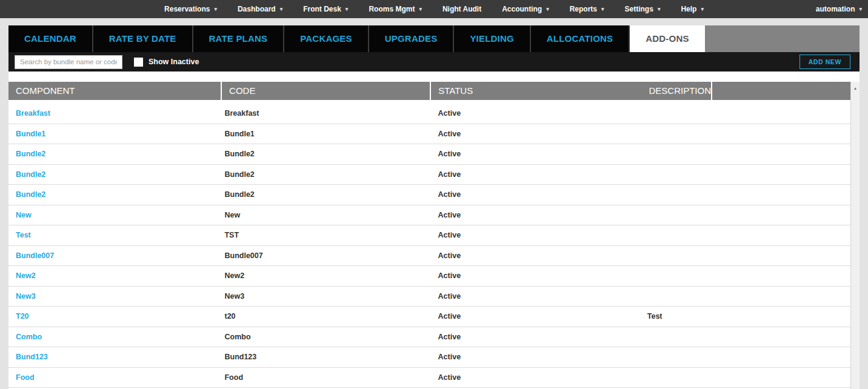 This screenshot has height=389, width=868. I want to click on top-navigation-bar: Reservations ▾ Dashboard ▾ Front Desk ▾ …, so click(434, 9).